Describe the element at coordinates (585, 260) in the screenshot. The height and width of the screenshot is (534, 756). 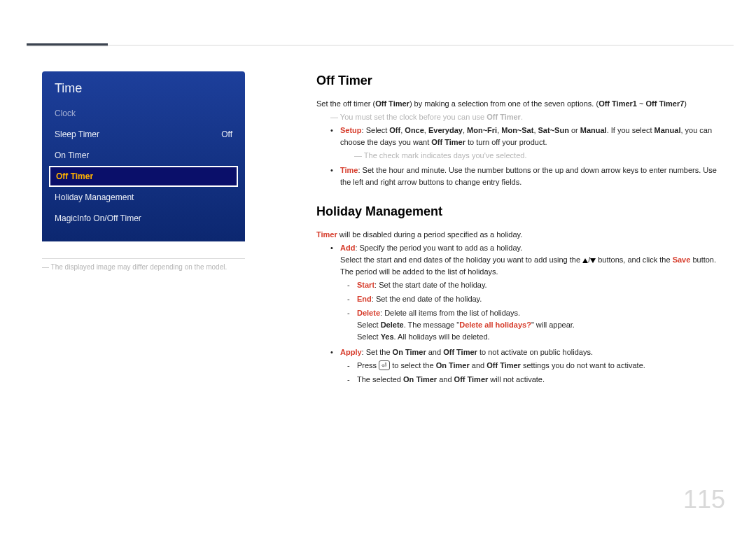
I see `arrow-up-icon` at that location.